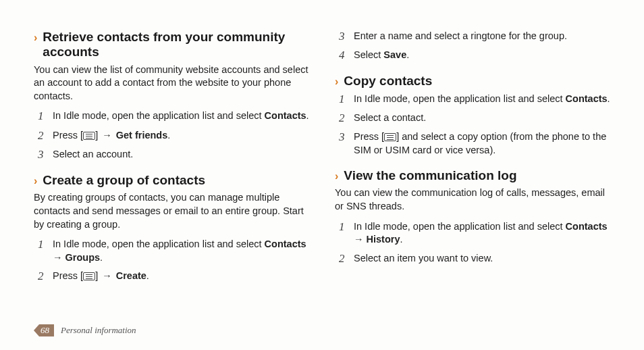  What do you see at coordinates (387, 81) in the screenshot?
I see `section-copy-title: Copy contacts` at bounding box center [387, 81].